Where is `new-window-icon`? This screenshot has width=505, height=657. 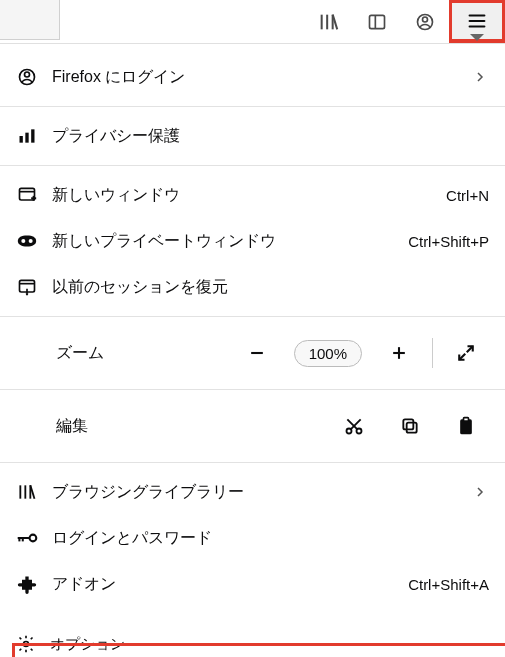 new-window-icon is located at coordinates (27, 195).